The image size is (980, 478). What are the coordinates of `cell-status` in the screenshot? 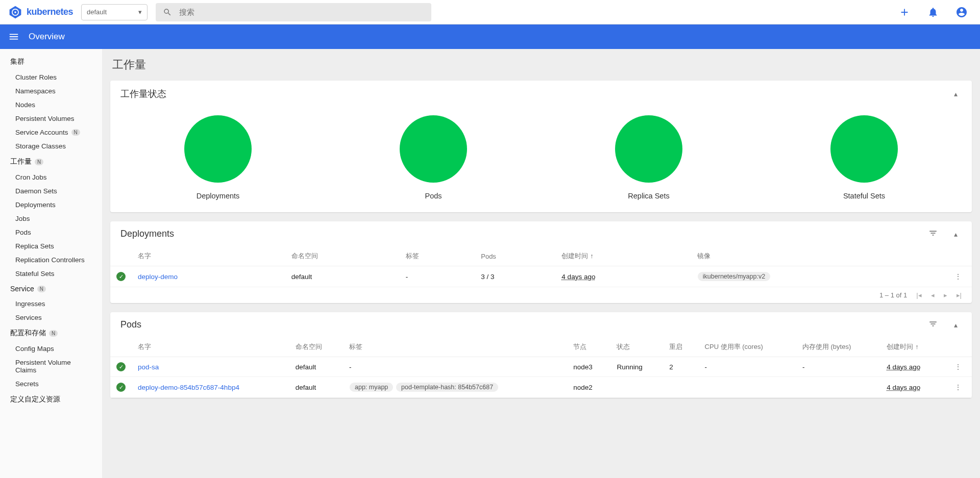 It's located at (637, 388).